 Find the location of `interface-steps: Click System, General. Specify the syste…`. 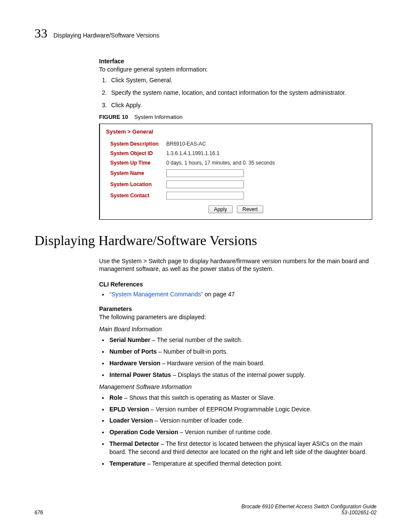

interface-steps: Click System, General. Specify the syste… is located at coordinates (240, 93).